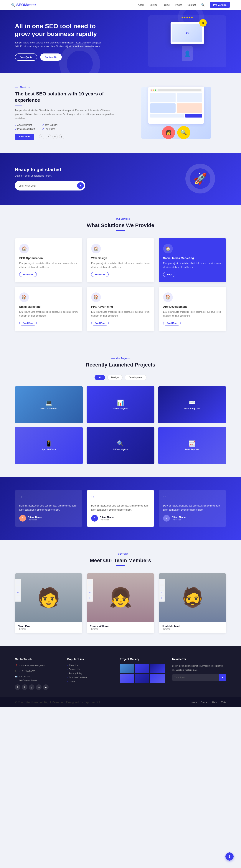 This screenshot has height=868, width=241. Describe the element at coordinates (120, 5) in the screenshot. I see `navbar: 🔍 SEOMaster About Service Project Pages …` at that location.